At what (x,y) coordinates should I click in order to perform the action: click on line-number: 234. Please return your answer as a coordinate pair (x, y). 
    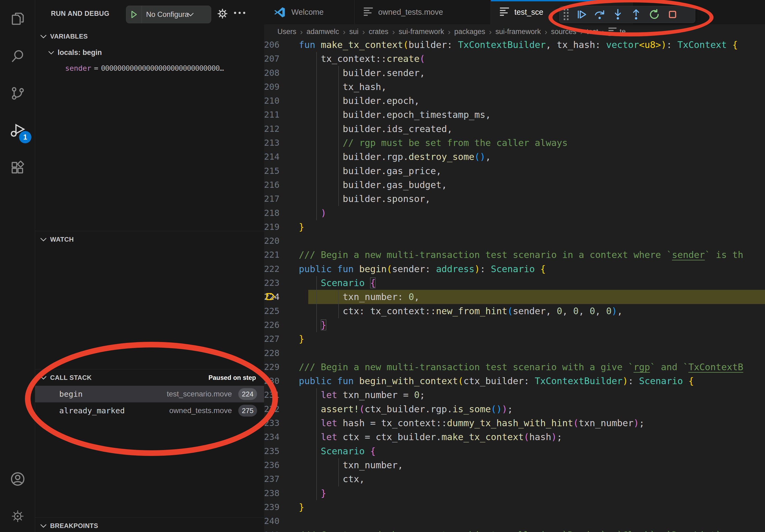
    Looking at the image, I should click on (281, 437).